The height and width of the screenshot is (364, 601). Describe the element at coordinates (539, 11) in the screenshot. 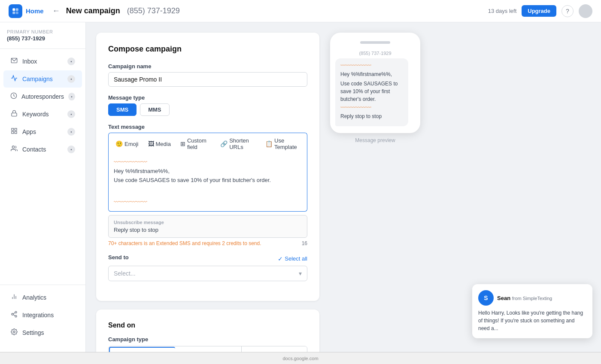

I see `upgrade-button: Upgrade` at that location.